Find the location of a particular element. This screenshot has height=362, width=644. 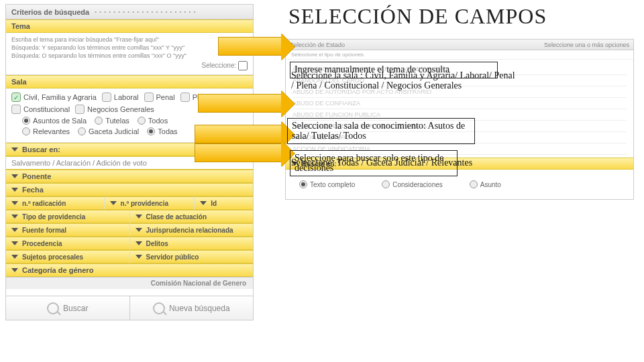

page-title: SELECCIÓN DE CAMPOS is located at coordinates (463, 16).